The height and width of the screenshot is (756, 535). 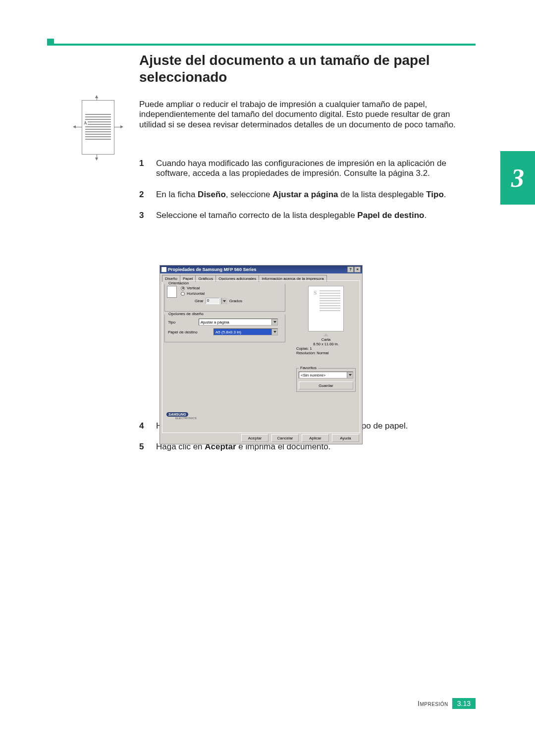 I want to click on dialog-action-buttons: Aceptar Cancelar Aplicar Ayuda, so click(x=300, y=438).